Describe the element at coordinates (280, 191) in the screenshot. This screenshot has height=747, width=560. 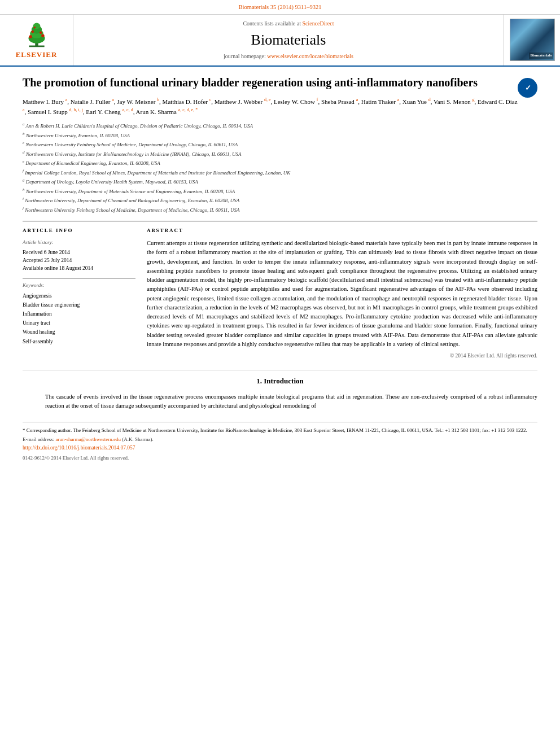
I see `affil-h: h Northwestern University, Department of…` at that location.